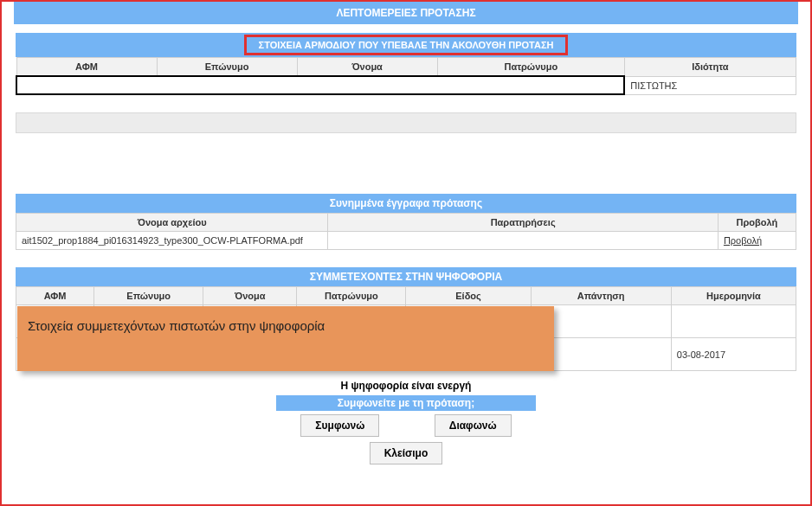  What do you see at coordinates (743, 240) in the screenshot?
I see `attachment-view-link: Προβολή` at bounding box center [743, 240].